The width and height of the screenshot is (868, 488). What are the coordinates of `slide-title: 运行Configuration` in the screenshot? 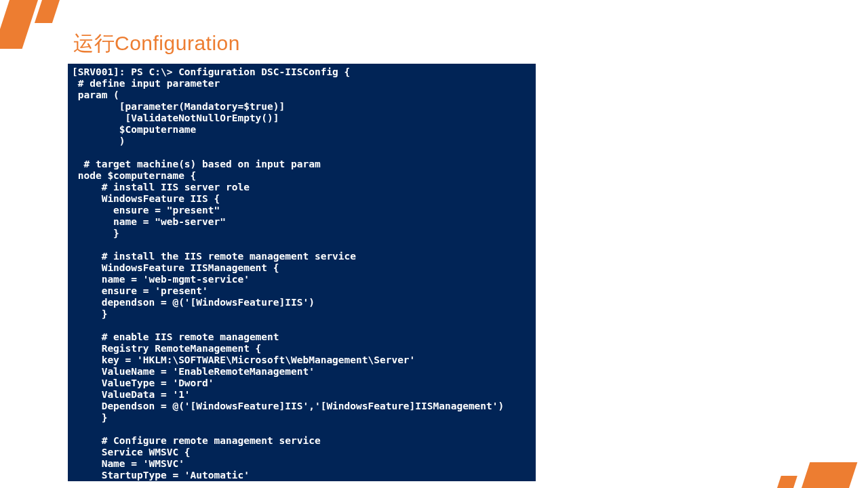 It's located at (157, 43).